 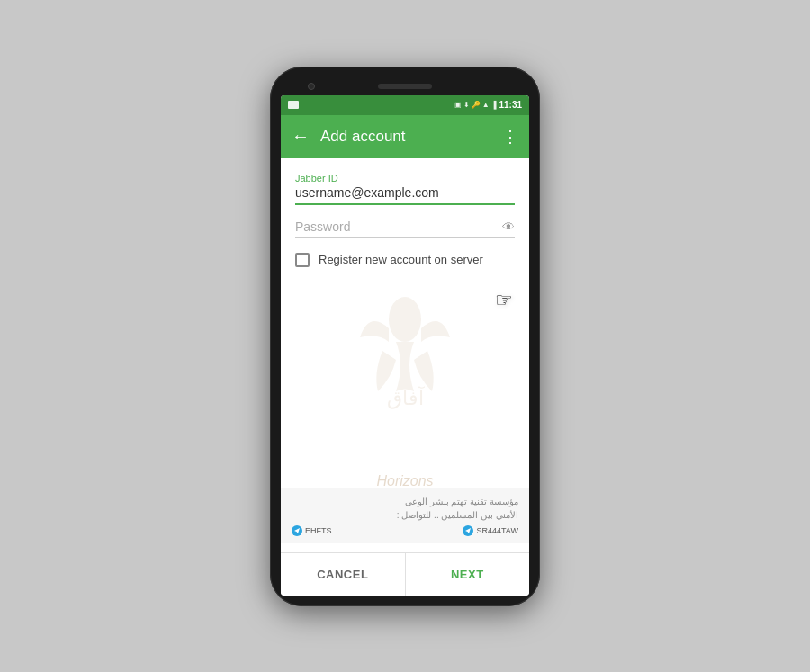 I want to click on back-button: ←, so click(x=301, y=137).